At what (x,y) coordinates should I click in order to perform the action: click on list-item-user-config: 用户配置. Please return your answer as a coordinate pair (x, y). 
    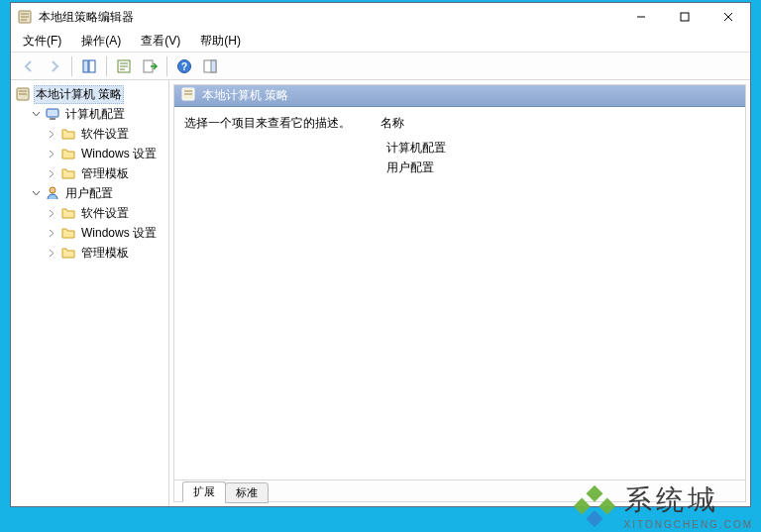
    Looking at the image, I should click on (558, 167).